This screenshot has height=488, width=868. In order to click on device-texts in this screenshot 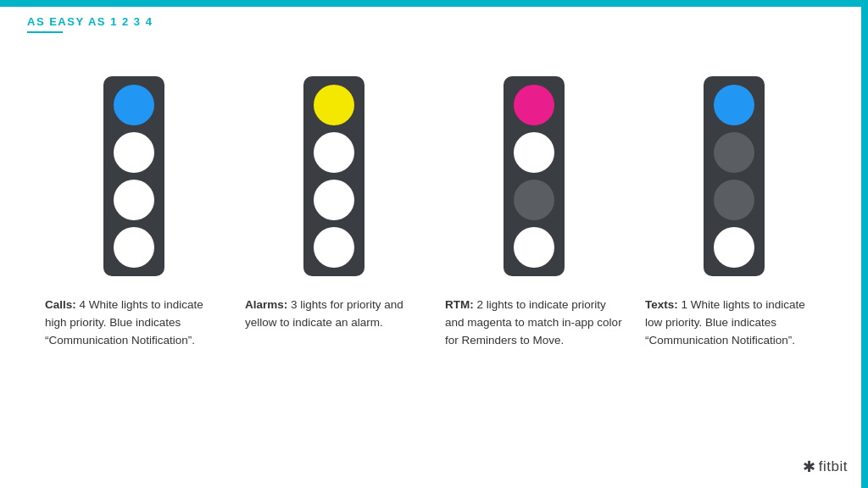, I will do `click(734, 176)`.